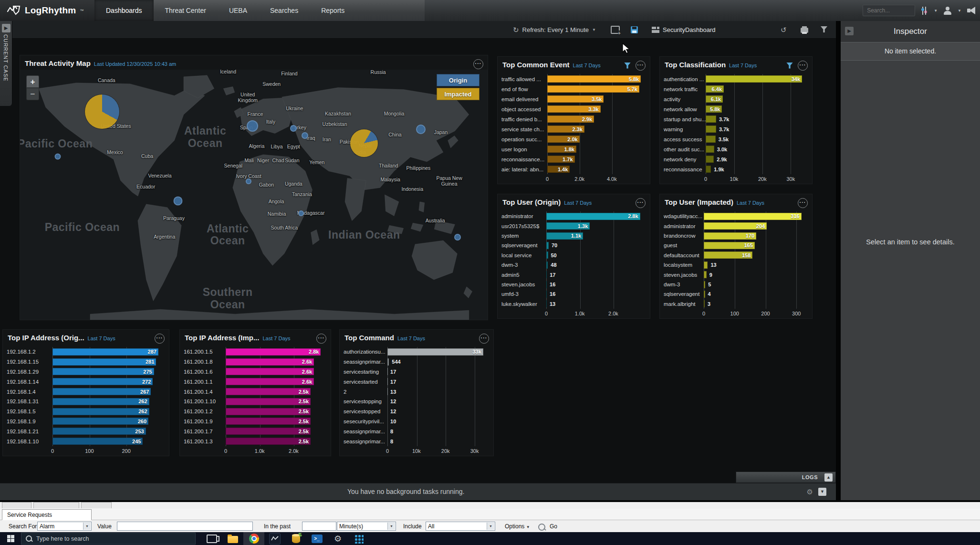 This screenshot has height=545, width=980. What do you see at coordinates (124, 10) in the screenshot?
I see `nav-tab-dashboards: Dashboards` at bounding box center [124, 10].